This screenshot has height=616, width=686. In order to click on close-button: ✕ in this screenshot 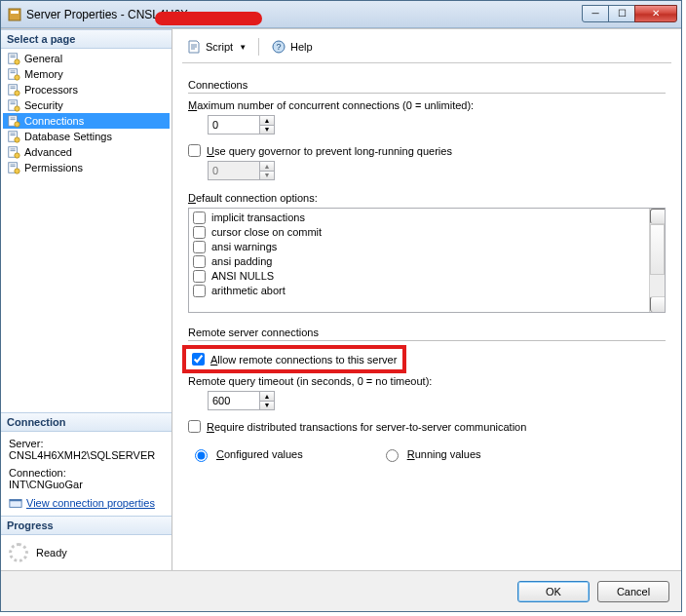, I will do `click(656, 14)`.